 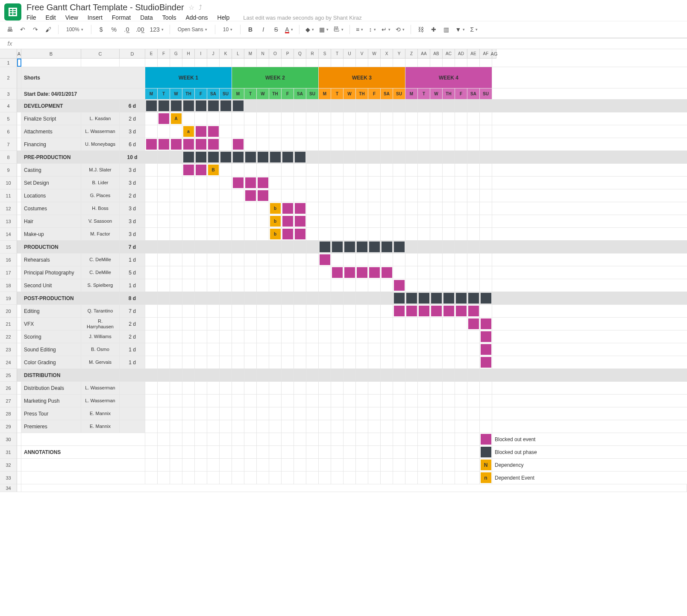 I want to click on col-B: B, so click(x=51, y=54).